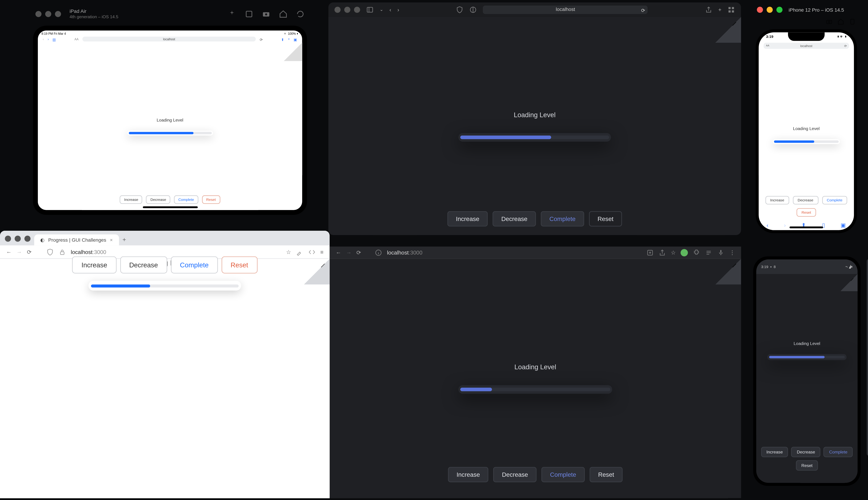 Image resolution: width=868 pixels, height=500 pixels. I want to click on tab-close-icon: ×, so click(111, 240).